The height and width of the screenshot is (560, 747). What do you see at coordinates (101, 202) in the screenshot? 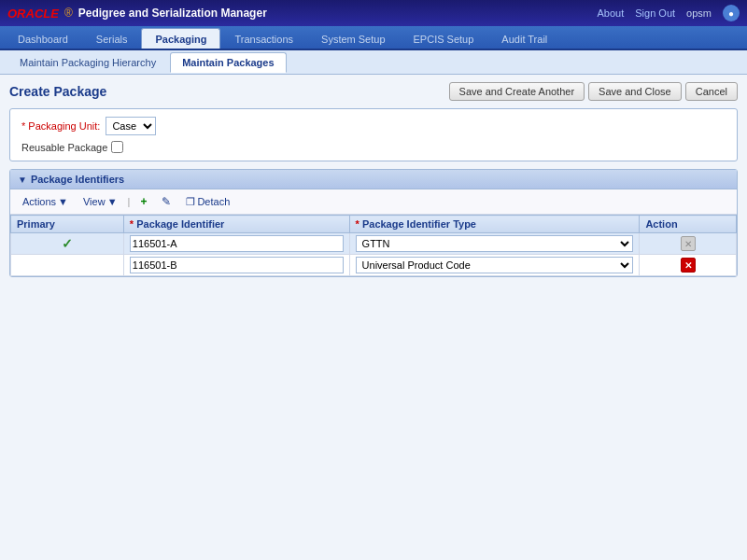
I see `view-dropdown-button: View ▼` at bounding box center [101, 202].